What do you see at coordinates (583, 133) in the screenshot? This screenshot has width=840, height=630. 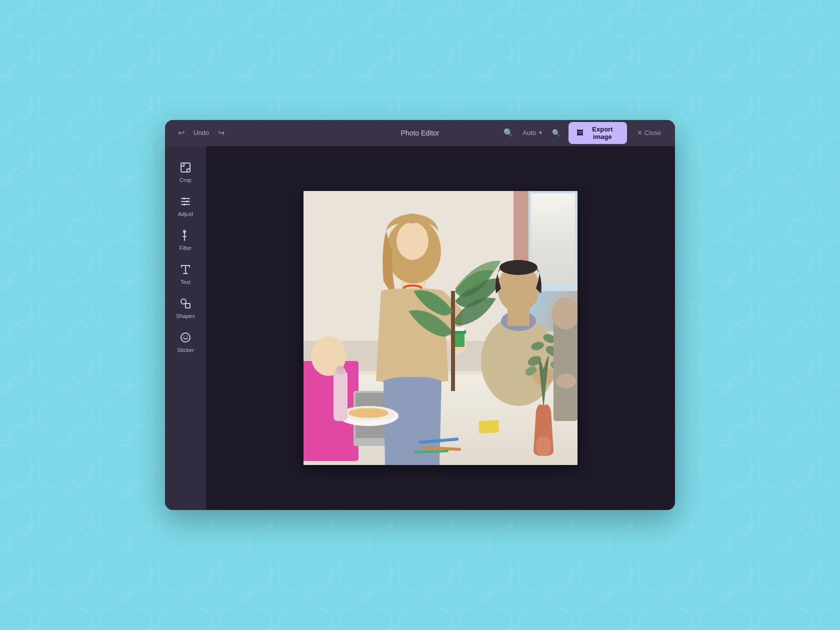 I see `toolbar-right: 🔍 Auto ▼ 🔍 🖼 Export image ✕ Close` at bounding box center [583, 133].